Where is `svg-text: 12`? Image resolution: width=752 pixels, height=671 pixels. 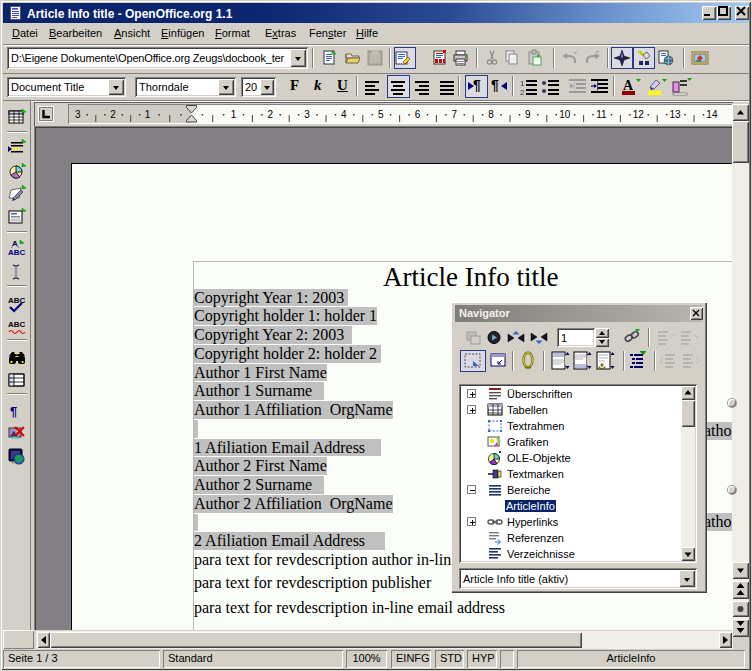
svg-text: 12 is located at coordinates (639, 114).